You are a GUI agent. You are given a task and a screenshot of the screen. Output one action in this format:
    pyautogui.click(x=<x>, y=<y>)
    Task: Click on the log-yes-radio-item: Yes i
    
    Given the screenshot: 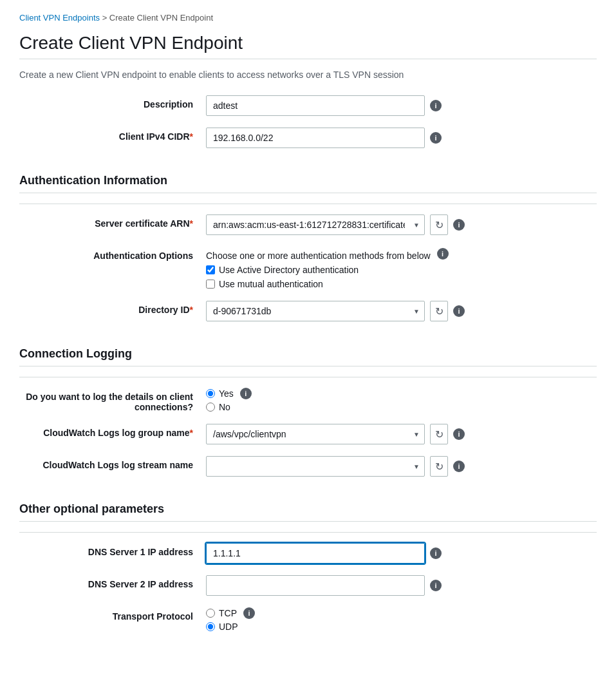 What is the action you would take?
    pyautogui.click(x=229, y=394)
    